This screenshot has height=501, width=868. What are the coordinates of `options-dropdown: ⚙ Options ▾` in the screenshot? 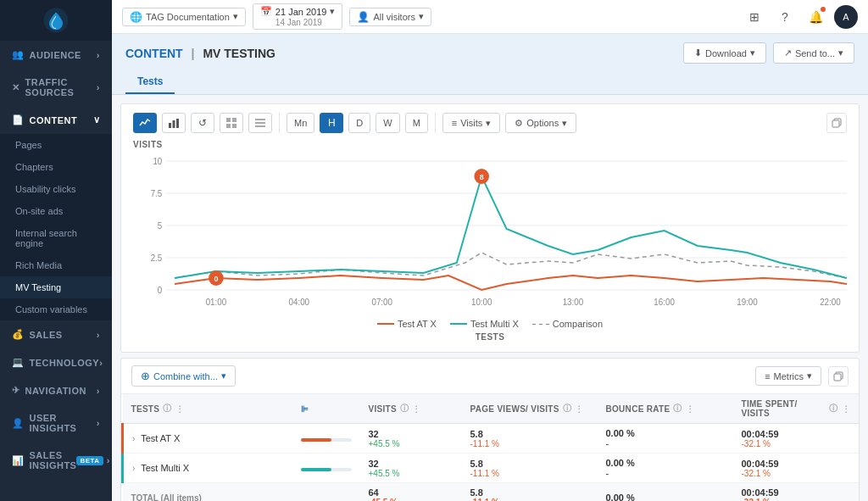 It's located at (541, 123).